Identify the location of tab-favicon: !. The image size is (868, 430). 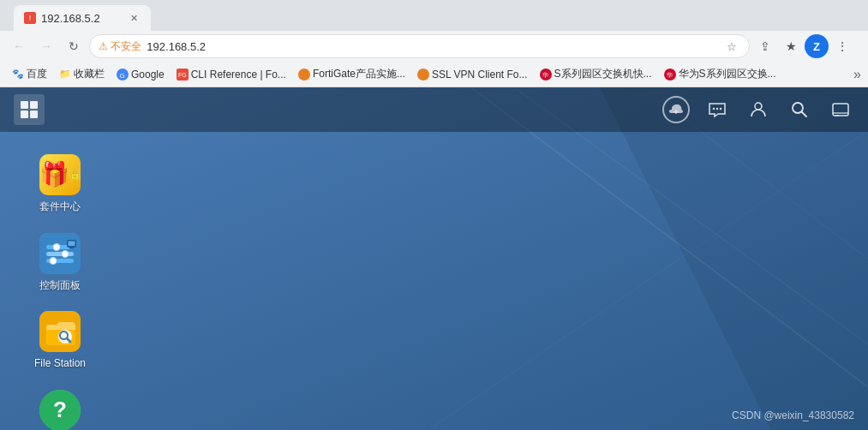
(30, 18).